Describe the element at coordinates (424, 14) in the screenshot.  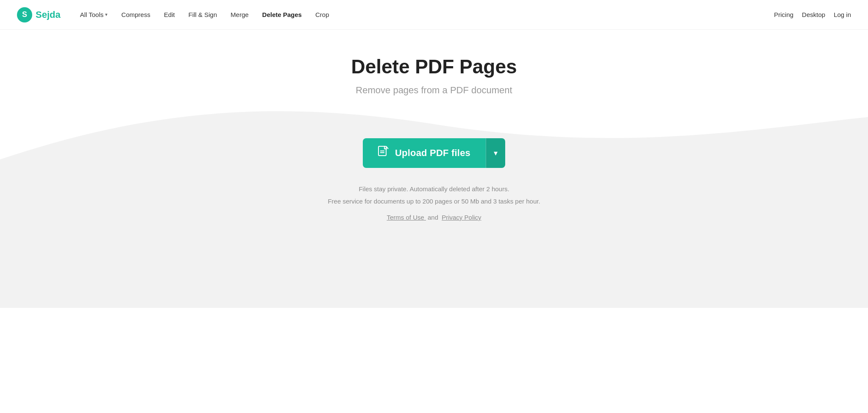
I see `nav-main-links: All Tools ▾ Compress Edit Fill & Sign Me…` at that location.